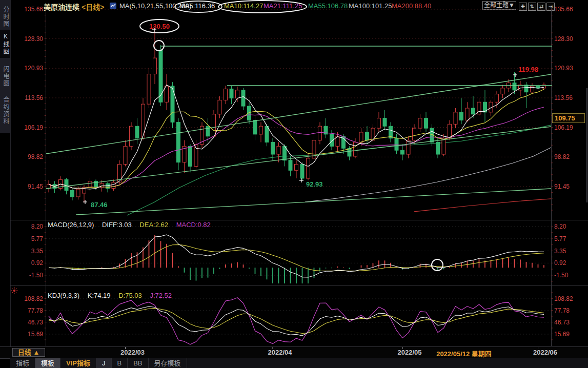 Image resolution: width=588 pixels, height=368 pixels. I want to click on ma-legend-item: MA5:116.36, so click(197, 6).